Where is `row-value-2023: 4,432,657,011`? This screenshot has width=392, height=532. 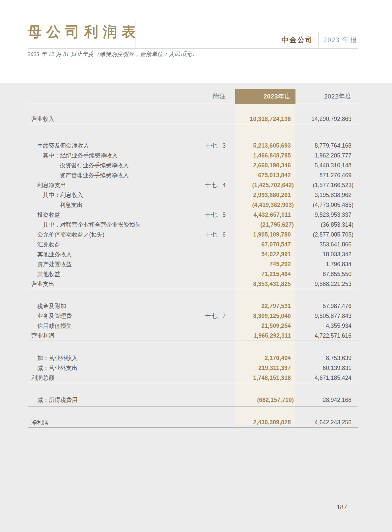
row-value-2023: 4,432,657,011 is located at coordinates (262, 215).